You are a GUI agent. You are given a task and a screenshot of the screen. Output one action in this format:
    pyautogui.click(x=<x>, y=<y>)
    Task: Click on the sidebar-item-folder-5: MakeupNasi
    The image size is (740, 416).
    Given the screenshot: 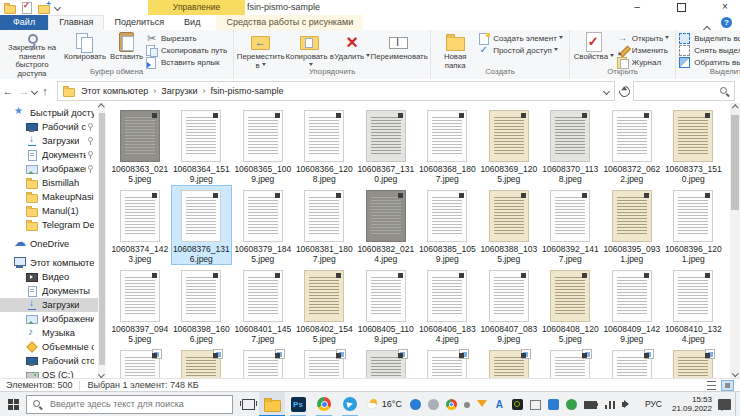 What is the action you would take?
    pyautogui.click(x=49, y=197)
    